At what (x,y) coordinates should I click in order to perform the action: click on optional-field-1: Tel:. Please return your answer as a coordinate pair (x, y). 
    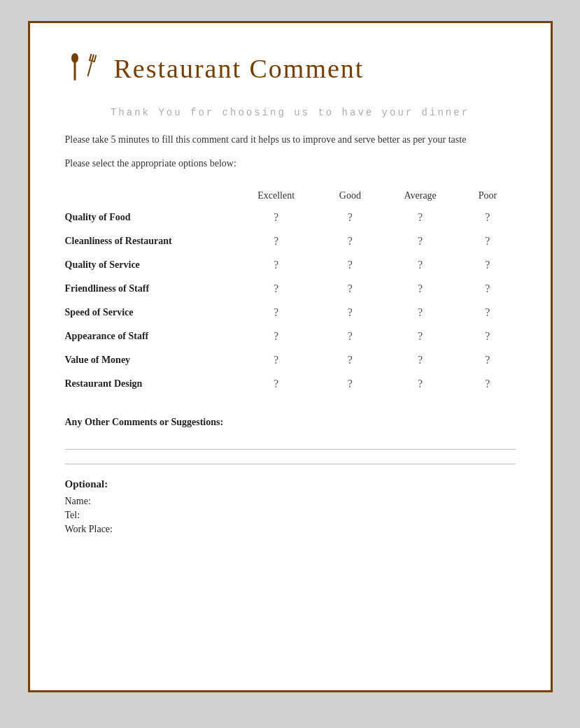
    Looking at the image, I should click on (290, 515).